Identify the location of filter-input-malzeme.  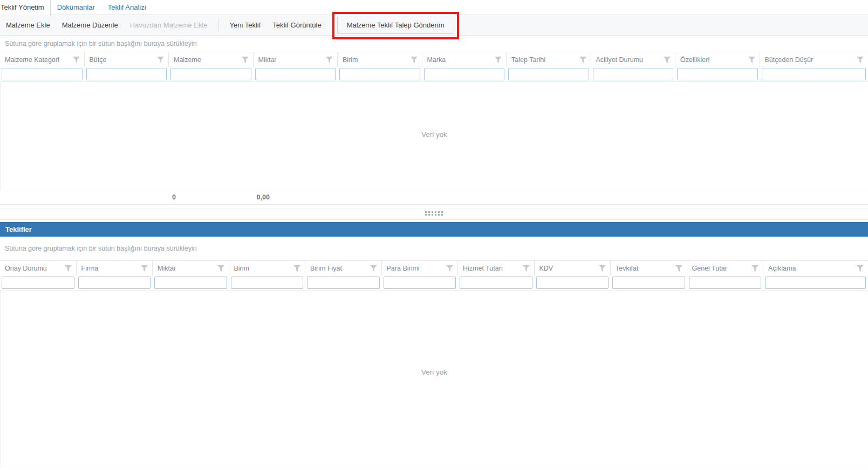
(211, 74).